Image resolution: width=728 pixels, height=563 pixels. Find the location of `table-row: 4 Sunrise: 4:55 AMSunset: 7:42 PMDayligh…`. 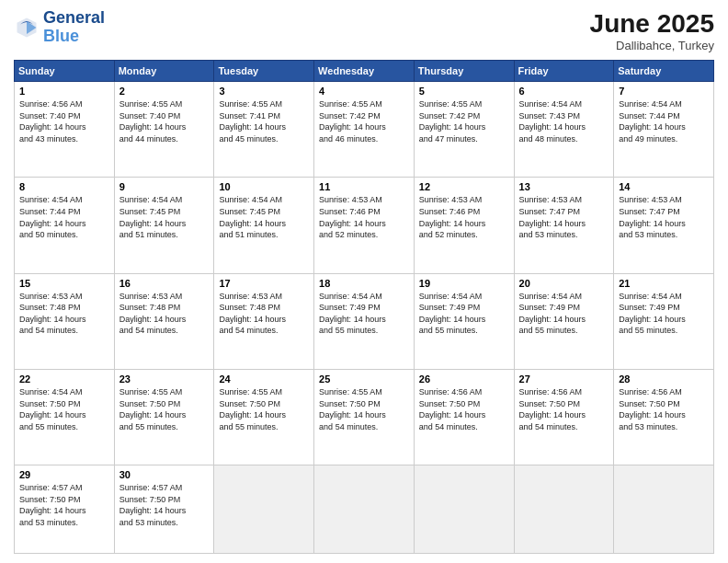

table-row: 4 Sunrise: 4:55 AMSunset: 7:42 PMDayligh… is located at coordinates (364, 130).